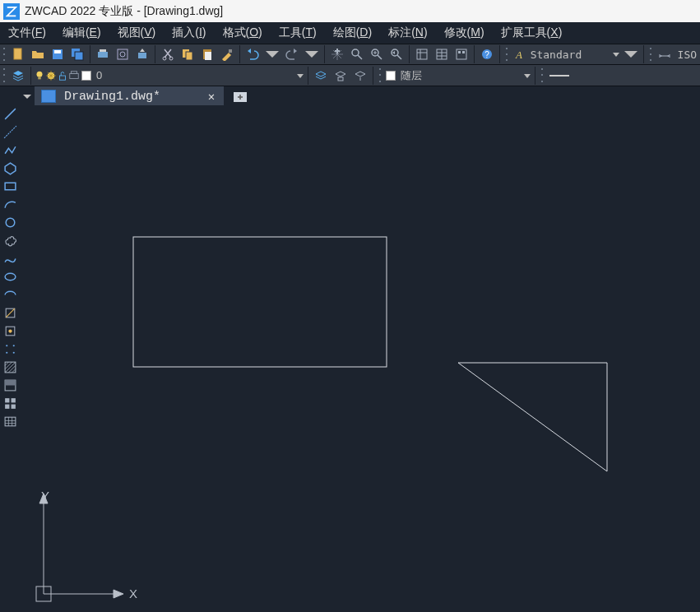  Describe the element at coordinates (665, 54) in the screenshot. I see `dimstyle-icon` at that location.